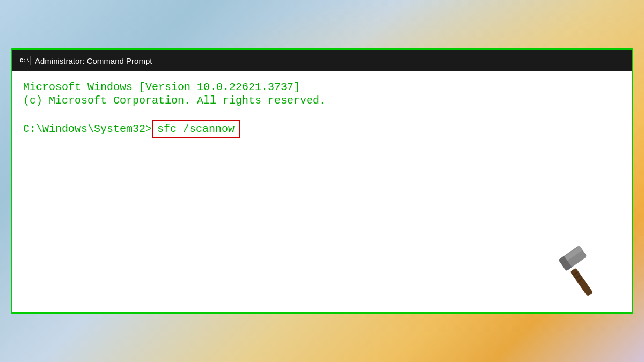  Describe the element at coordinates (322, 129) in the screenshot. I see `command-line: C:\Windows\System32>sfc /scannow` at that location.